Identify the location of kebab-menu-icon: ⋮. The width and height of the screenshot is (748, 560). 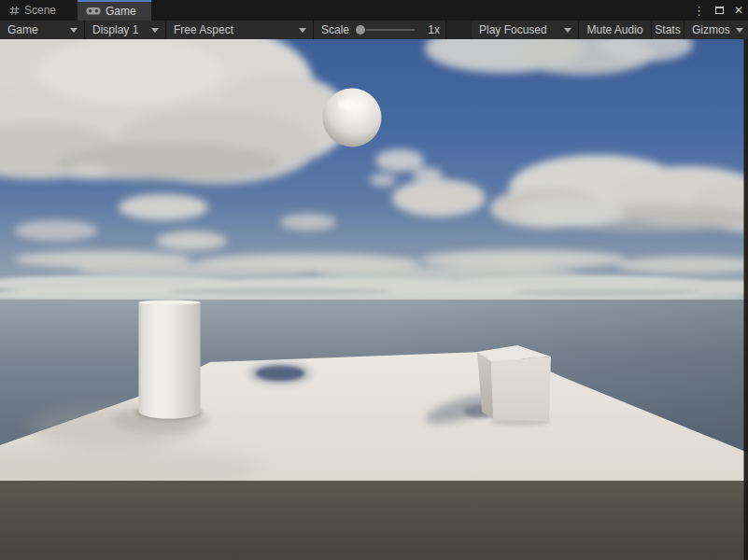
(699, 11).